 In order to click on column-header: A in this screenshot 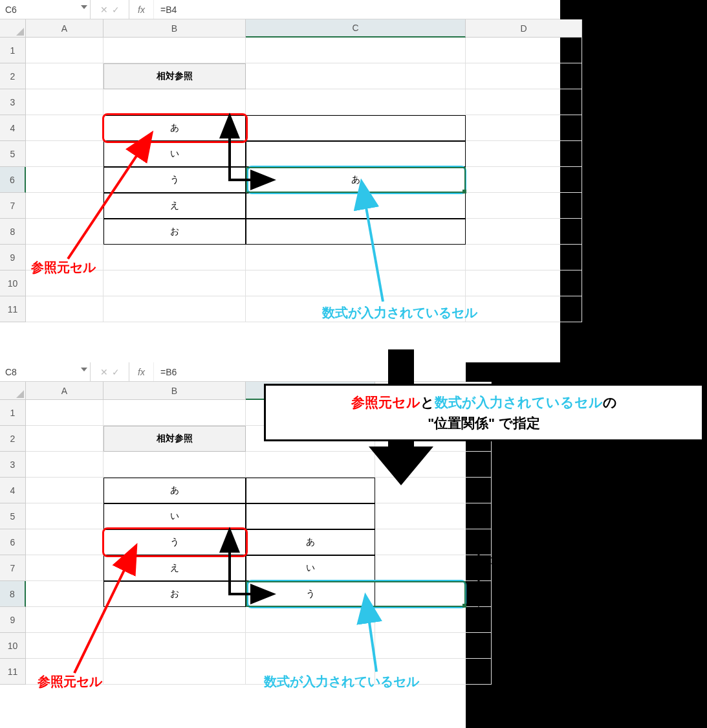, I will do `click(65, 391)`.